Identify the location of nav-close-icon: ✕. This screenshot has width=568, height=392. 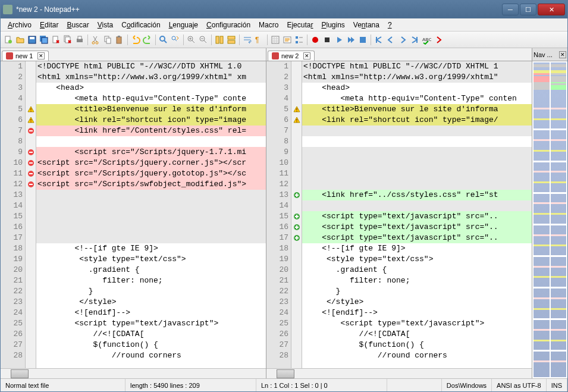
(563, 55).